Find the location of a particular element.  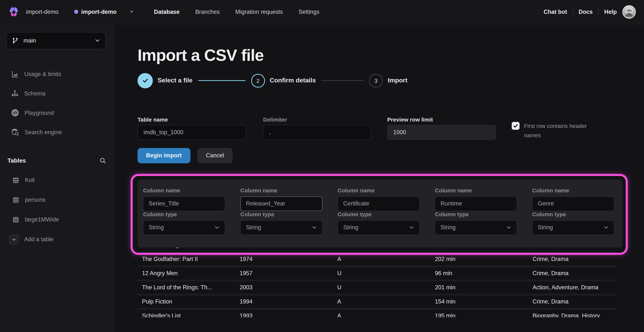

table-cell: Pulp Fiction is located at coordinates (186, 302).